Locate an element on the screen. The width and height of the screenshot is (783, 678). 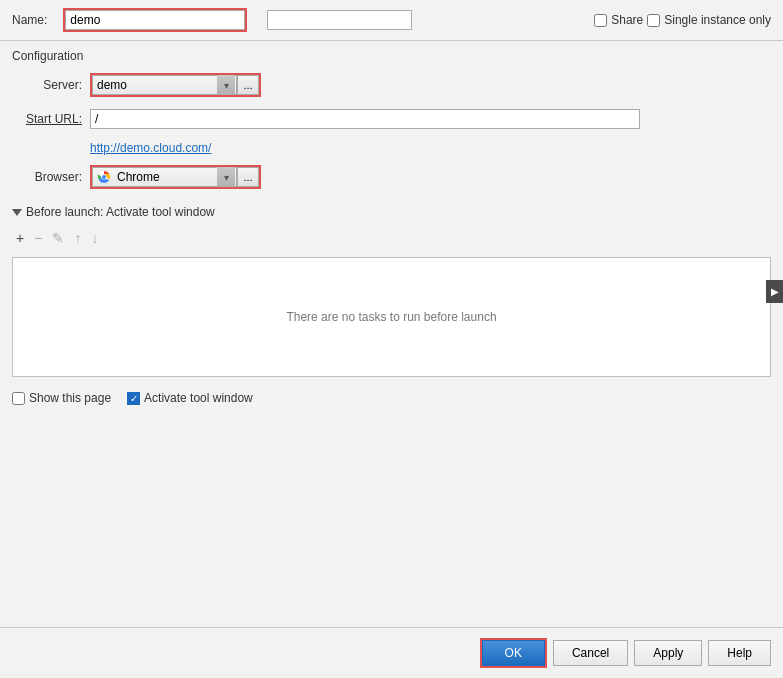
toolbar-row: + − ✎ ↑ ↓ is located at coordinates (392, 238).